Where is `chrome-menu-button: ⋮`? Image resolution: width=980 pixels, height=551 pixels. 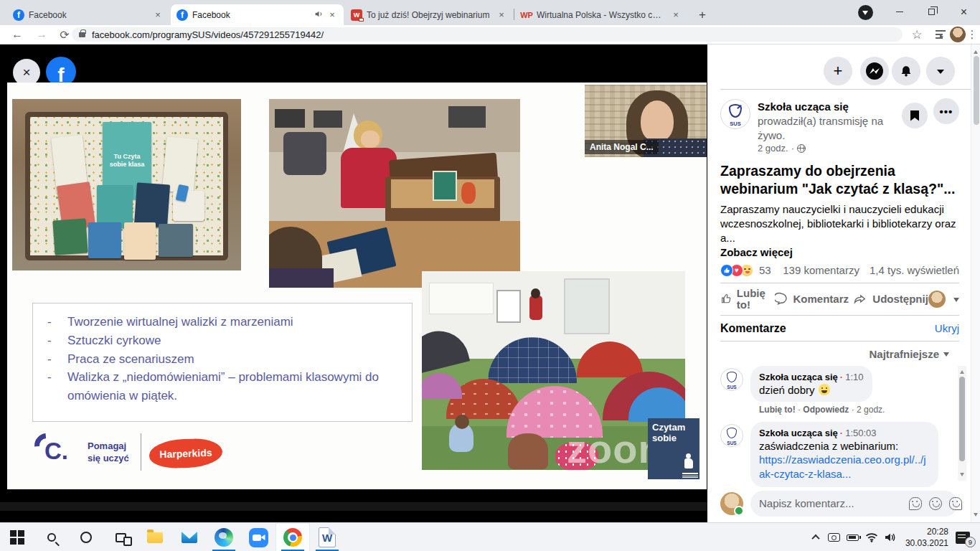
chrome-menu-button: ⋮ is located at coordinates (972, 34).